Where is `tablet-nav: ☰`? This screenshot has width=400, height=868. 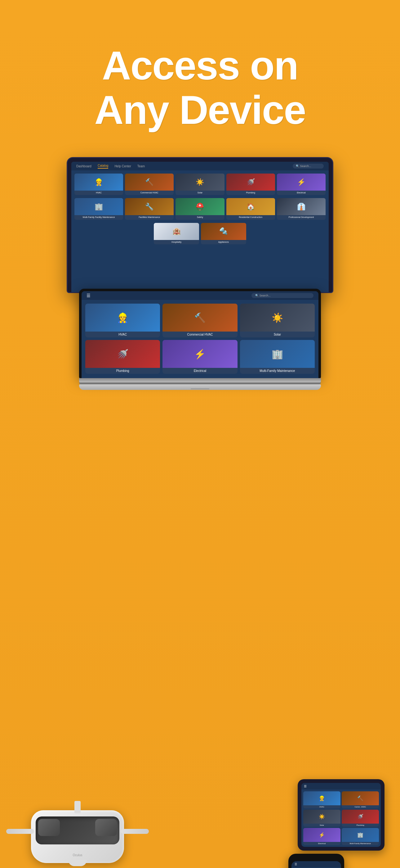
tablet-nav: ☰ is located at coordinates (341, 786).